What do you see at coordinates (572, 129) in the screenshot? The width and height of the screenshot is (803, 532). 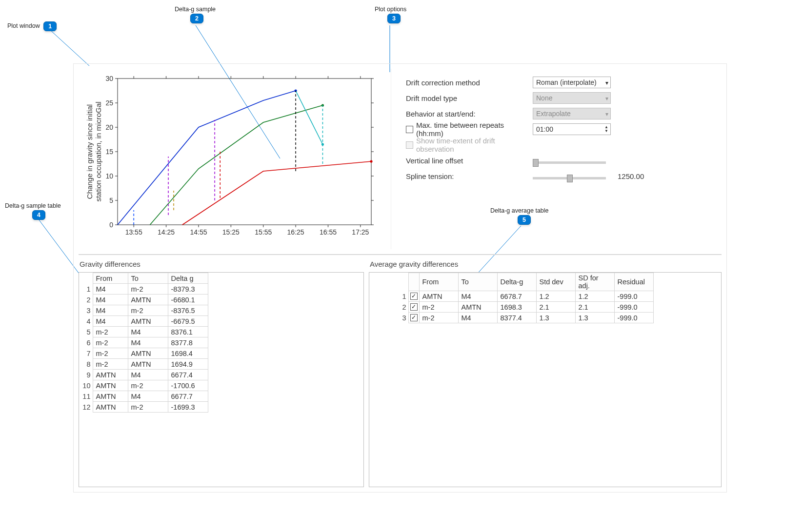 I see `max-time-spinner: 01:00 ▲▼` at bounding box center [572, 129].